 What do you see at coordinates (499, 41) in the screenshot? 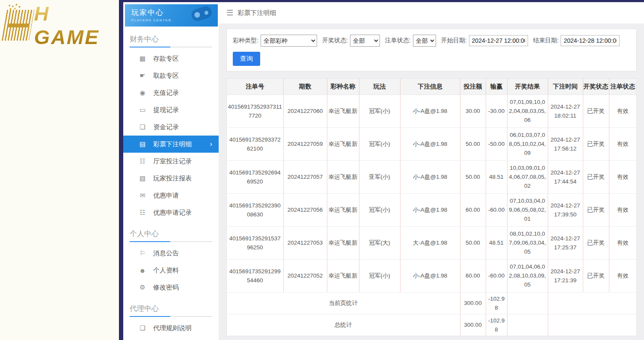
I see `start-date-input` at bounding box center [499, 41].